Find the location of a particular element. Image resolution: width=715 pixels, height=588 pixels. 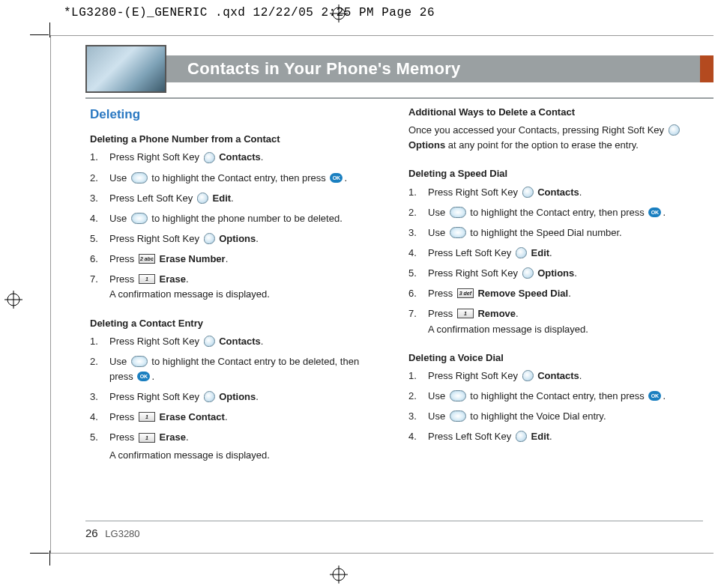

step-bold: Remove is located at coordinates (496, 313).